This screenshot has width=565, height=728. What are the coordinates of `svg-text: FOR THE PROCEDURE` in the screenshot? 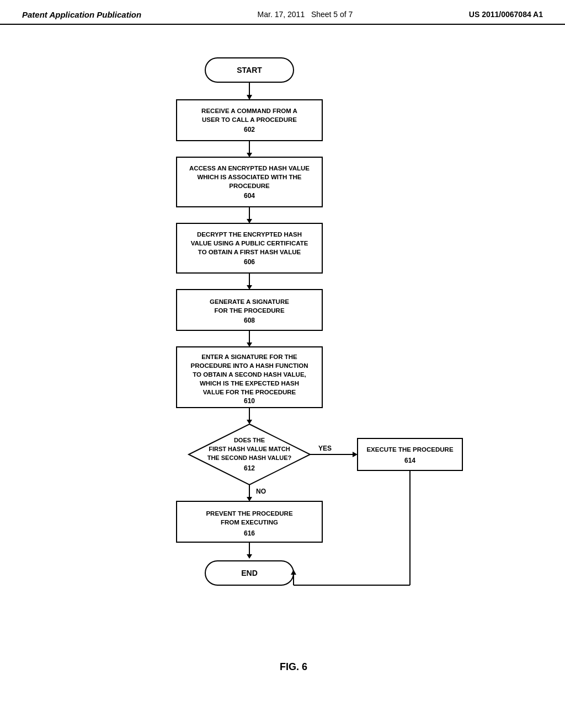 It's located at (249, 311).